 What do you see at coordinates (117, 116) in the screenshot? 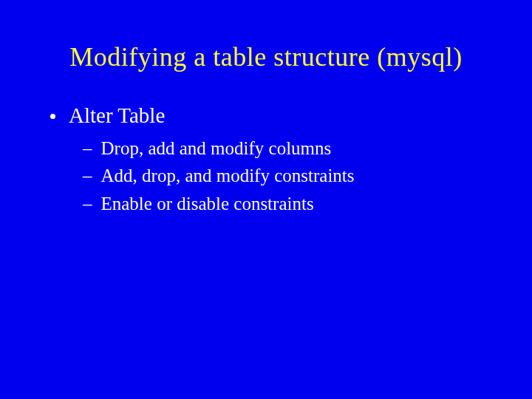
I see `bullet-text-main: Alter Table` at bounding box center [117, 116].